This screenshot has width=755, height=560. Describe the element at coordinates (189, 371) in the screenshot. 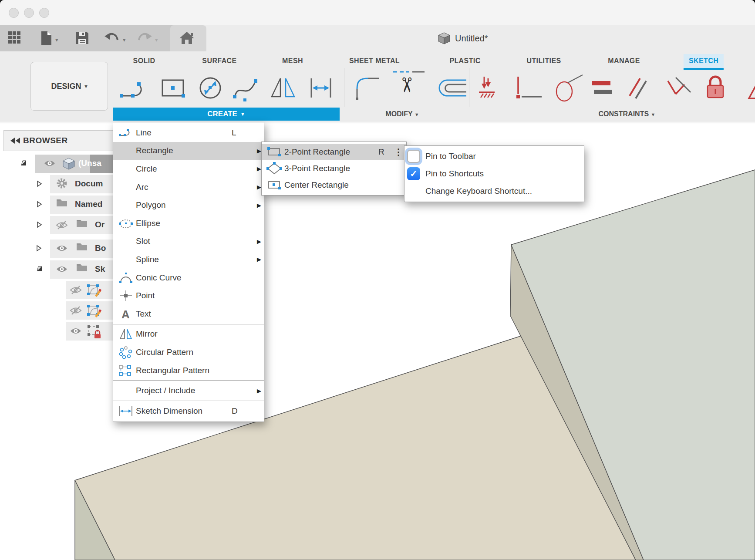

I see `create-menu-item-rectangular-pattern: Rectangular Pattern` at that location.